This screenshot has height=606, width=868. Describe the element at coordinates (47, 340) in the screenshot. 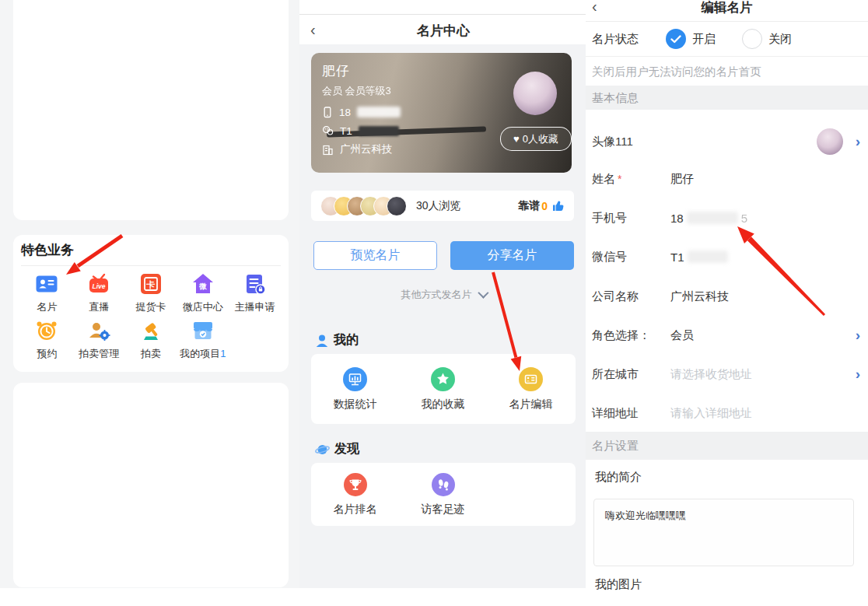

I see `service-appointment: 预约` at that location.